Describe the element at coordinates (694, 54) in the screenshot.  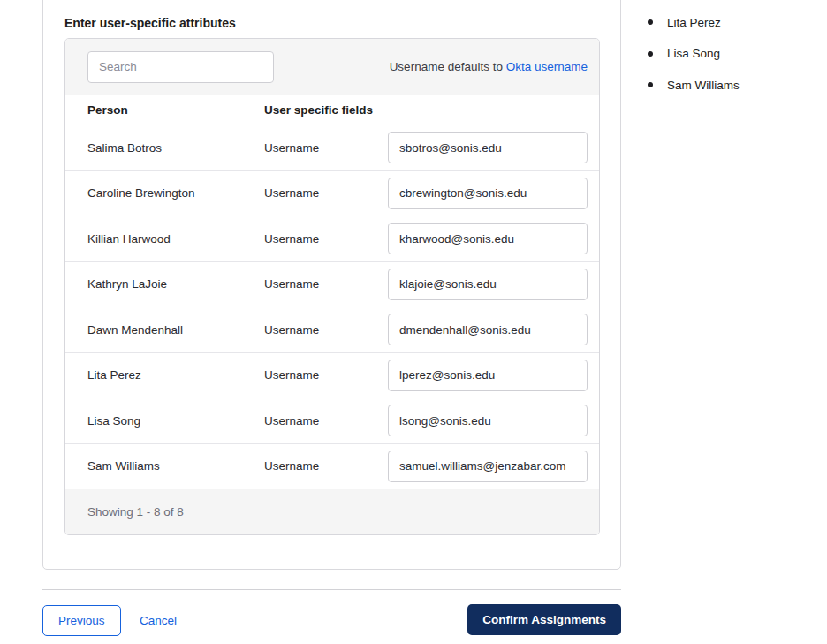
I see `list-item: Lisa Song` at that location.